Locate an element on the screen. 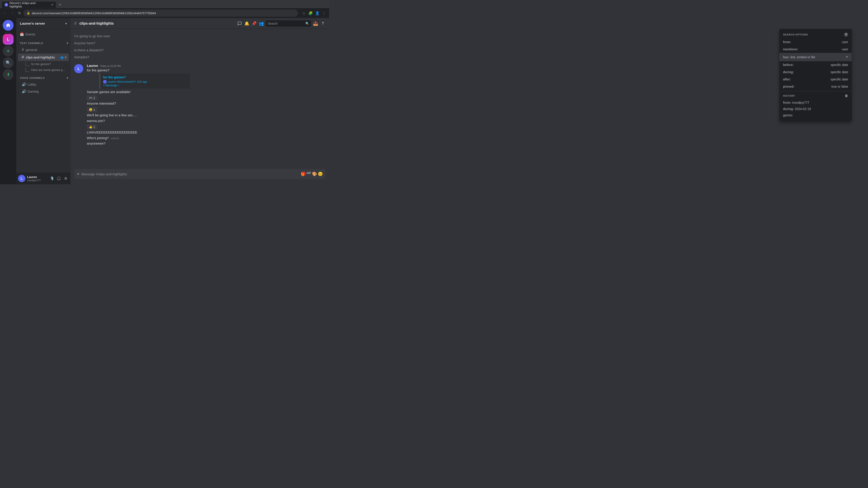 The height and width of the screenshot is (488, 868). prev-message-1: I'm going to go live now: is located at coordinates (200, 36).